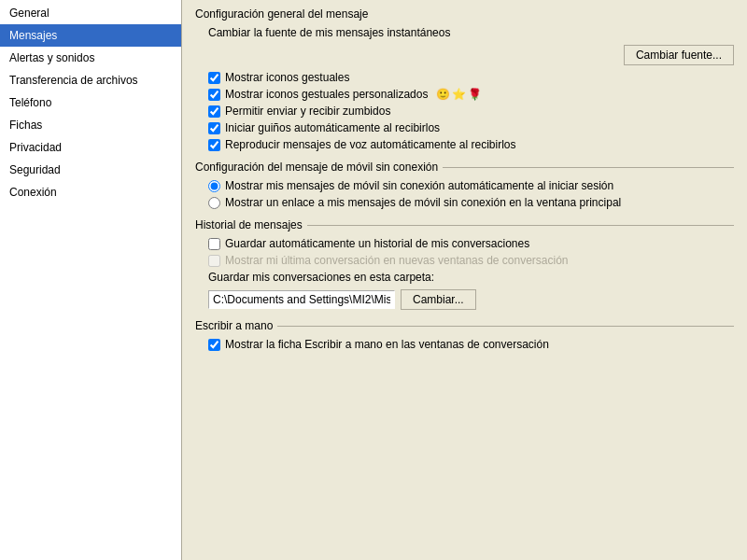 This screenshot has width=747, height=560. I want to click on radio-row-mostrar_automatico: Mostrar mis mensajes de móvil sin conexi…, so click(465, 186).